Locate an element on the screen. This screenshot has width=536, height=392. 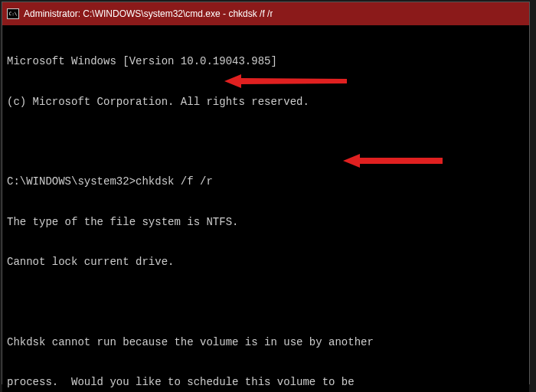
output-line: process. Would you like to schedule this… is located at coordinates (266, 383).